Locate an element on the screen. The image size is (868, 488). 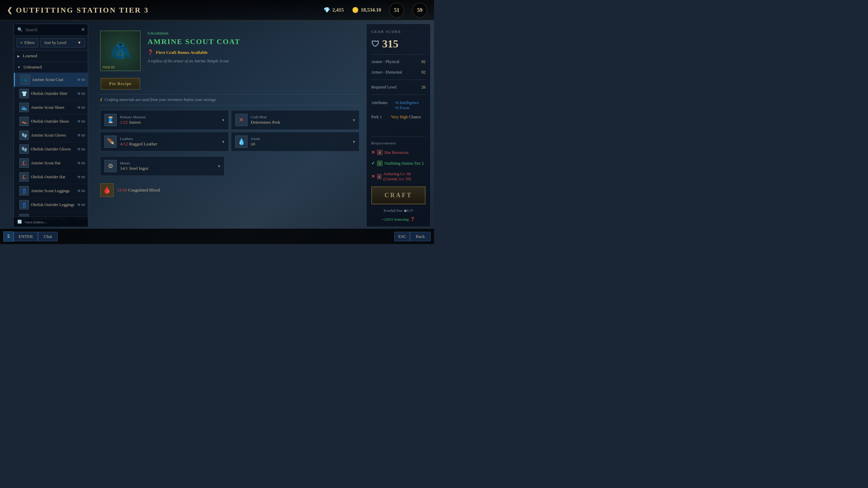
requirement-3: ✕ A Armoring Lv. 60 (Current: Lv. 59) is located at coordinates (398, 177).